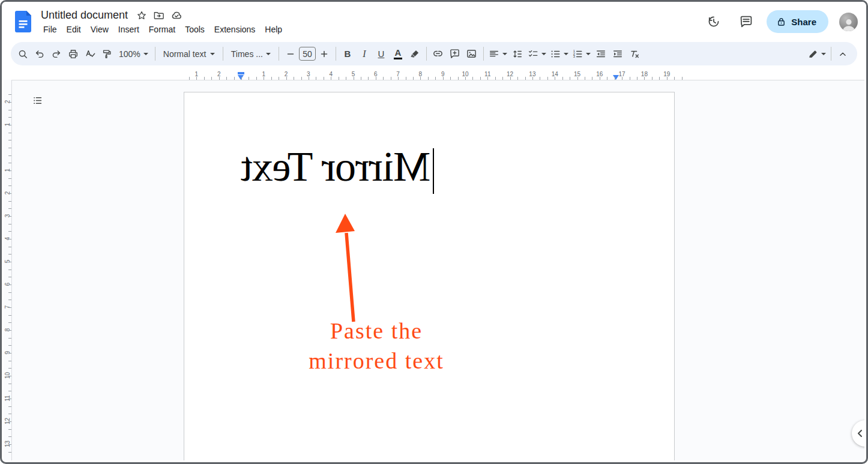 The width and height of the screenshot is (868, 464). Describe the element at coordinates (517, 54) in the screenshot. I see `line-spacing-button` at that location.